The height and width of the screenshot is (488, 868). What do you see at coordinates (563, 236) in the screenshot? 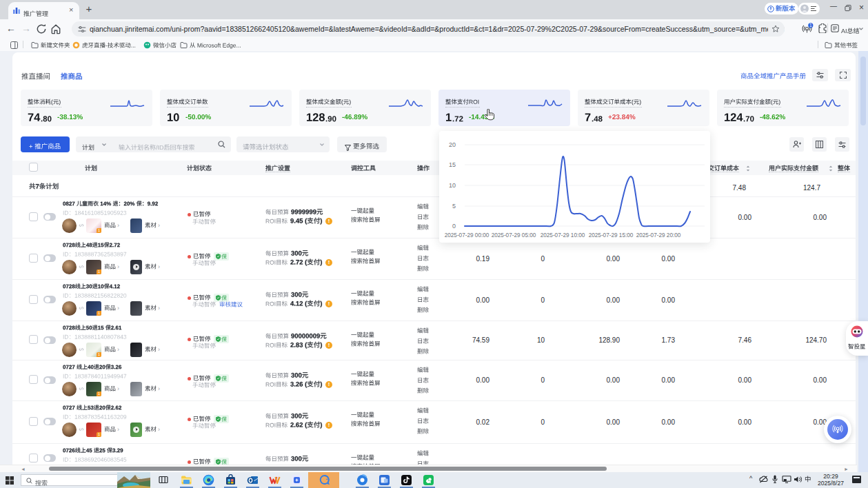
I see `svg-text: 2025-07-29 10:00` at bounding box center [563, 236].